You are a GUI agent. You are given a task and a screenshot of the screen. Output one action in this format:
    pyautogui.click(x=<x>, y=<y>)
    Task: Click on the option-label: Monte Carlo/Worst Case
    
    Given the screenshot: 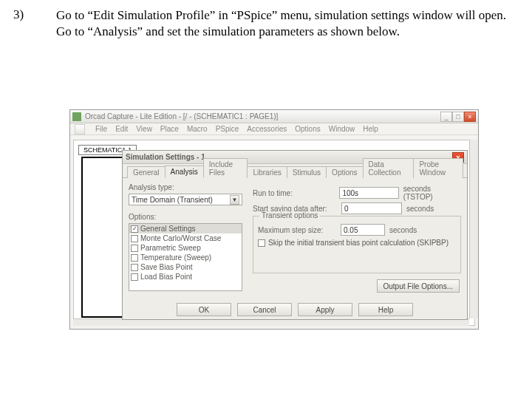 What is the action you would take?
    pyautogui.click(x=180, y=238)
    